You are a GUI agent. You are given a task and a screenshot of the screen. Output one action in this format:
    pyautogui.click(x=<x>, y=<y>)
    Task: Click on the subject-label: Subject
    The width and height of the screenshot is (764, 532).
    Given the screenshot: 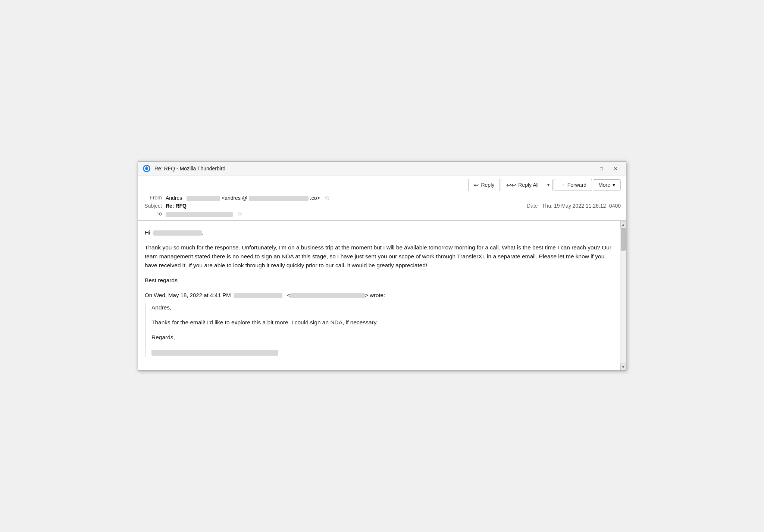 What is the action you would take?
    pyautogui.click(x=154, y=206)
    